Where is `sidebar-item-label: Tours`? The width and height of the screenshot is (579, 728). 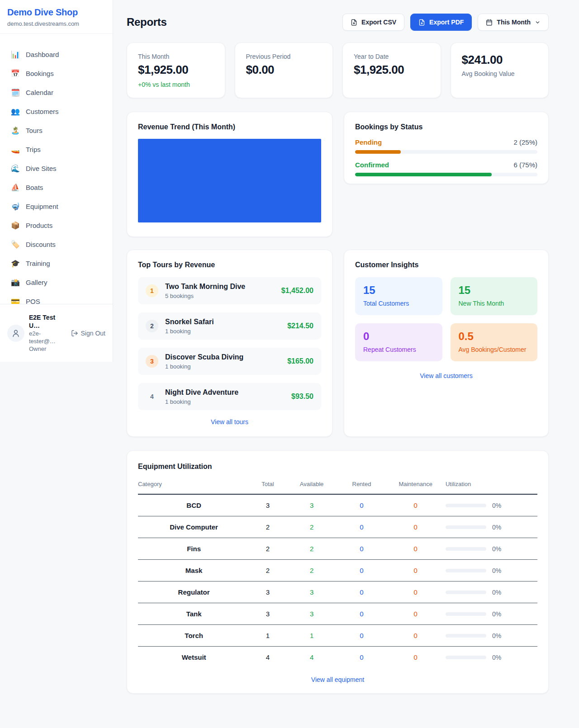 sidebar-item-label: Tours is located at coordinates (34, 131).